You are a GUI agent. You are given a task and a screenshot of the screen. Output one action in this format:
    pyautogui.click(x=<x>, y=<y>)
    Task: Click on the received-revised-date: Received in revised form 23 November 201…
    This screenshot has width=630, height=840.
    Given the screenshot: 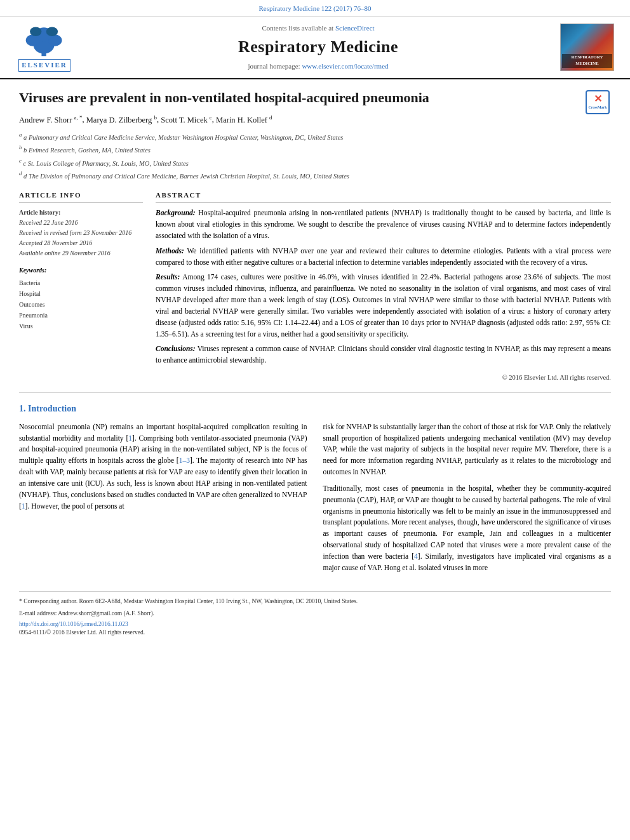 What is the action you would take?
    pyautogui.click(x=75, y=232)
    